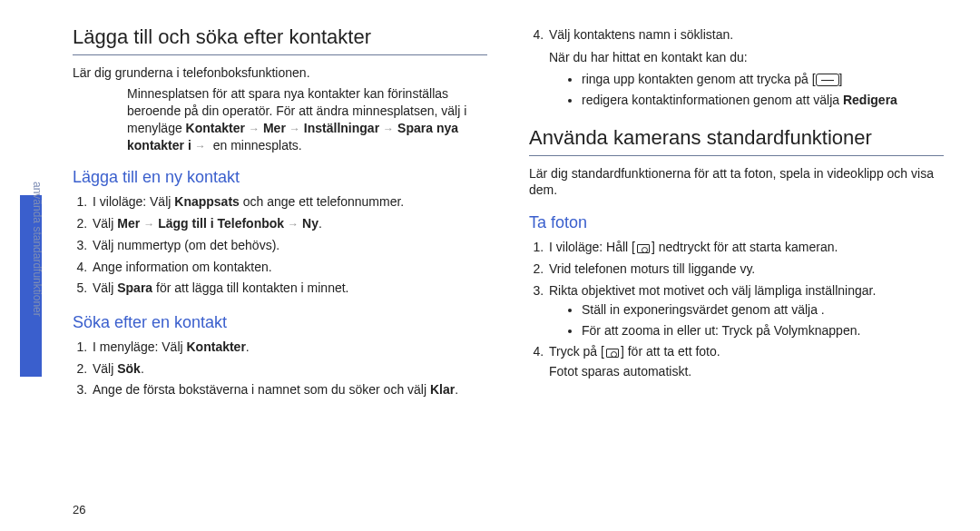  What do you see at coordinates (289, 246) in the screenshot?
I see `list-item: Välj nummertyp (om det behövs).` at bounding box center [289, 246].